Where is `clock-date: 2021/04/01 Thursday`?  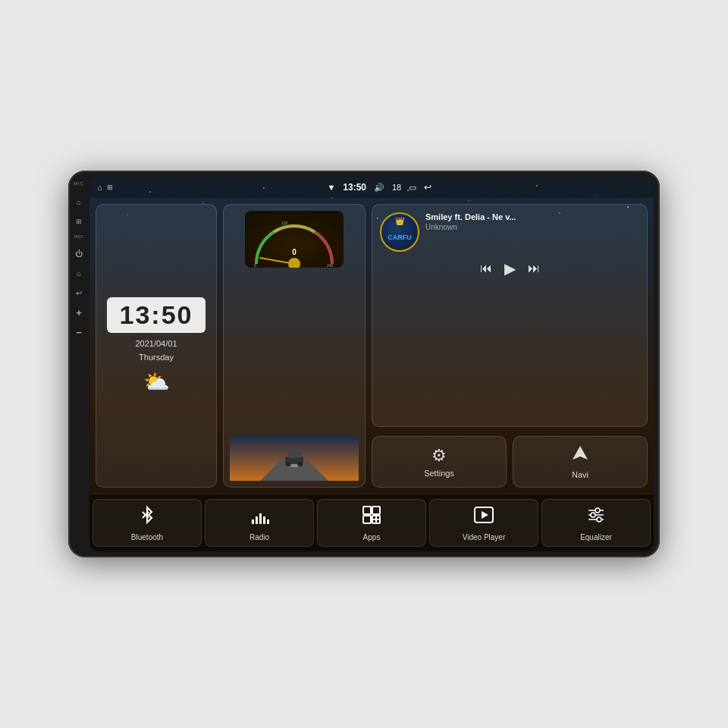 clock-date: 2021/04/01 Thursday is located at coordinates (156, 350).